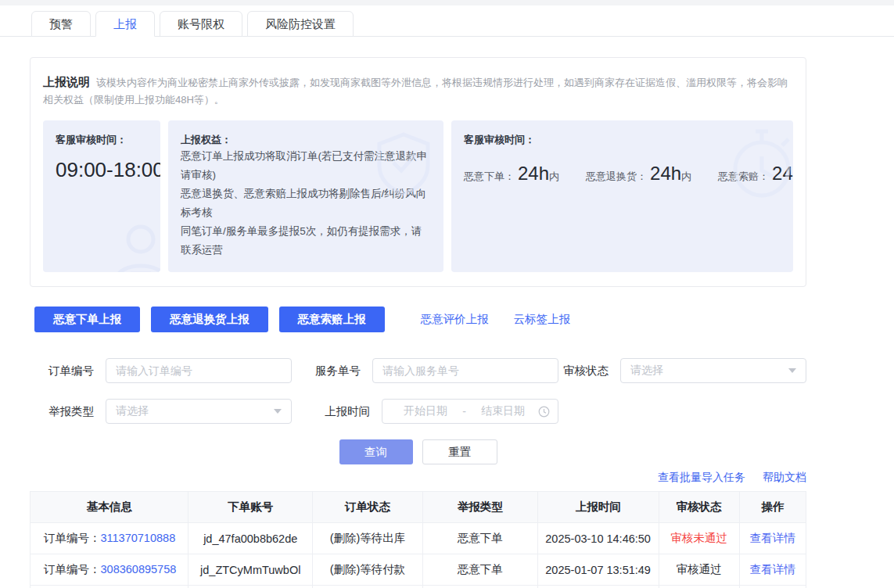 Image resolution: width=894 pixels, height=588 pixels. What do you see at coordinates (623, 196) in the screenshot?
I see `review-sla-card: 客服审核时间： 恶意下单：24h内 恶意退换货：24h内 恶意索赔：24h内` at bounding box center [623, 196].